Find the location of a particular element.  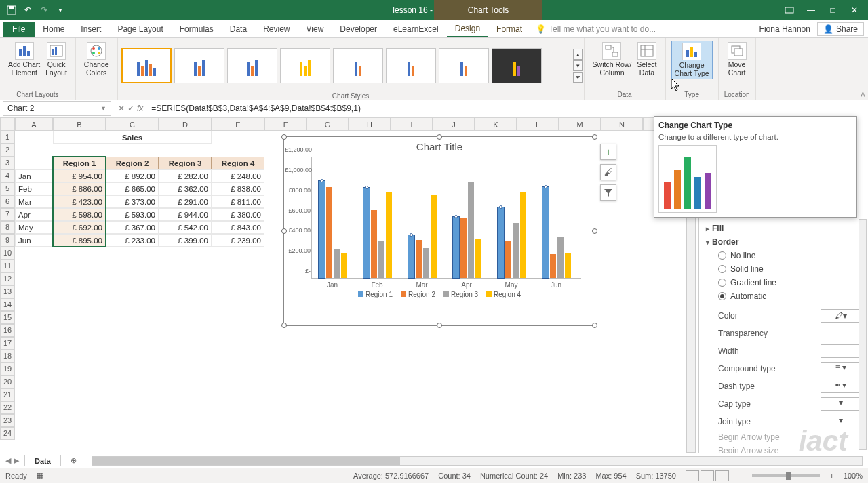

gallery-down-icon: ▾ is located at coordinates (578, 66).